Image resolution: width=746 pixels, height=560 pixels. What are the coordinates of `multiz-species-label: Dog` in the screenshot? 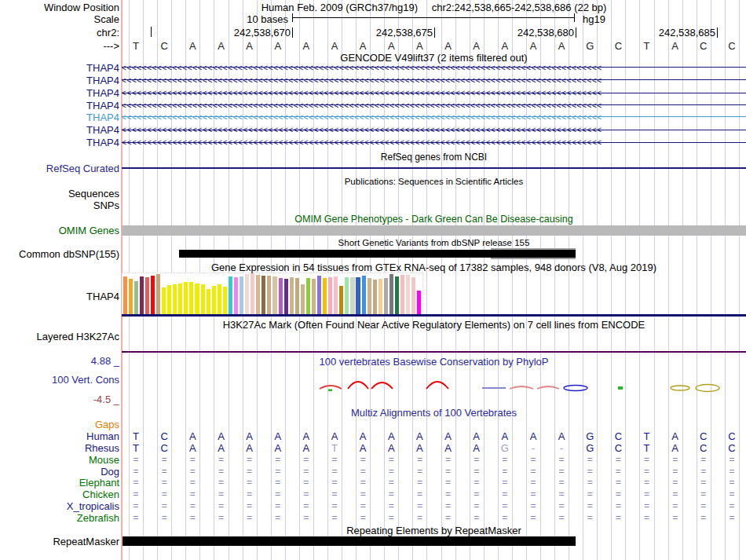 It's located at (110, 471).